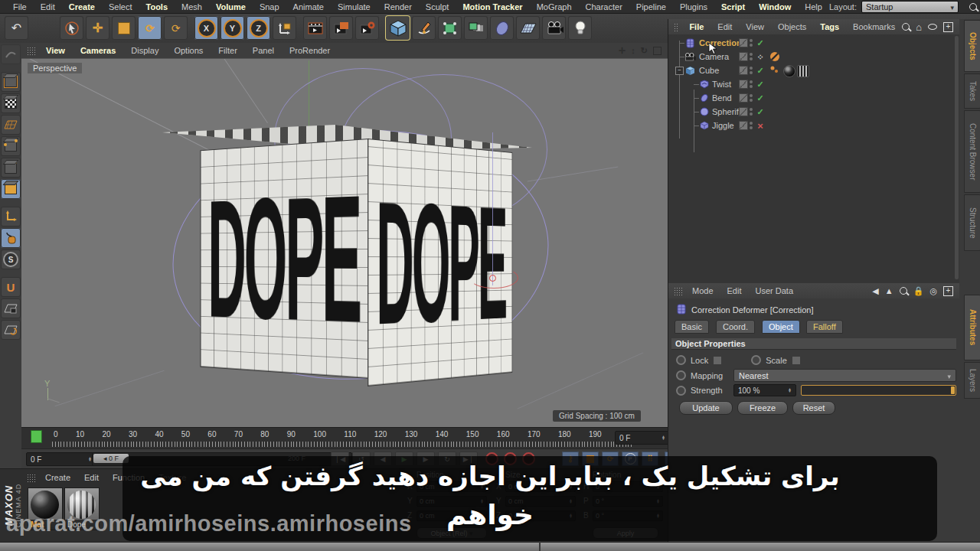 This screenshot has height=551, width=980. I want to click on vp-menu-prorender: ProRender, so click(309, 51).